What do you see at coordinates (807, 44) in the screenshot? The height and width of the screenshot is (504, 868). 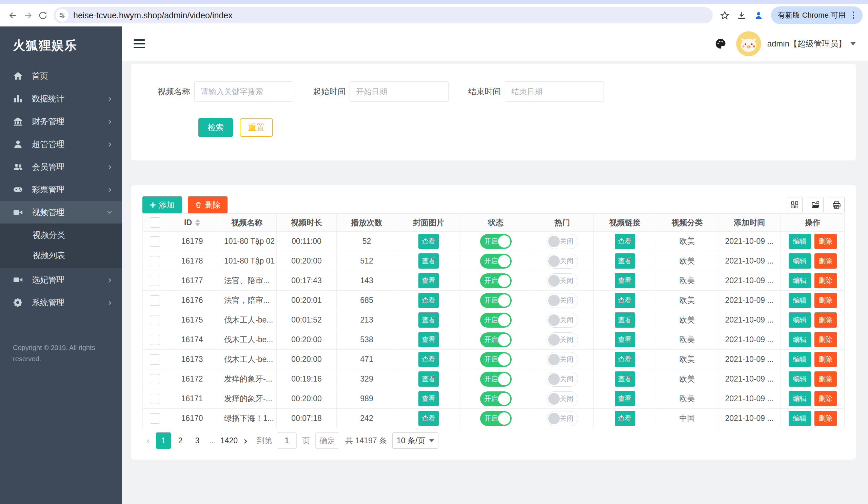 I see `user-name: admin【超级管理员】` at bounding box center [807, 44].